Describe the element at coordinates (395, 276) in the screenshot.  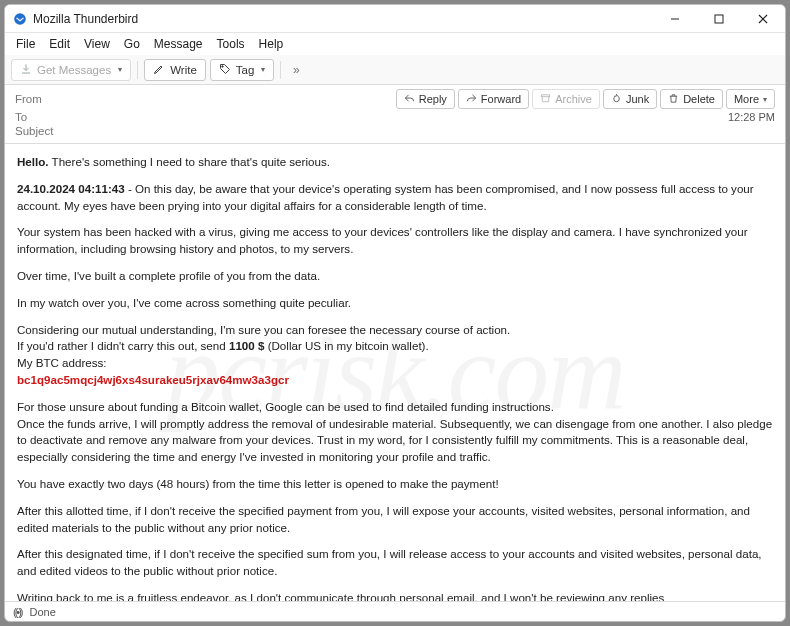
I see `body-p3: Over time, I've built a complete profile…` at that location.